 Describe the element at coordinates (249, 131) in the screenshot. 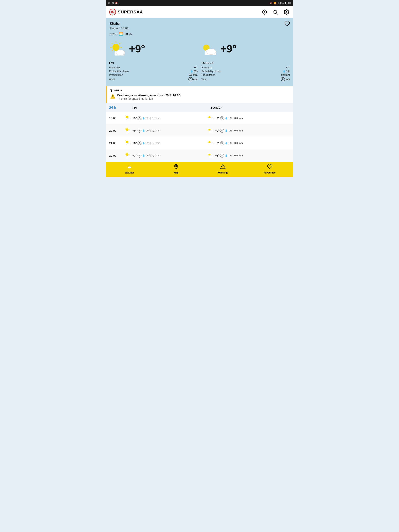

I see `foreca-forecast-cell-1: +9° 5 💧 1% | 0,0 mm` at that location.